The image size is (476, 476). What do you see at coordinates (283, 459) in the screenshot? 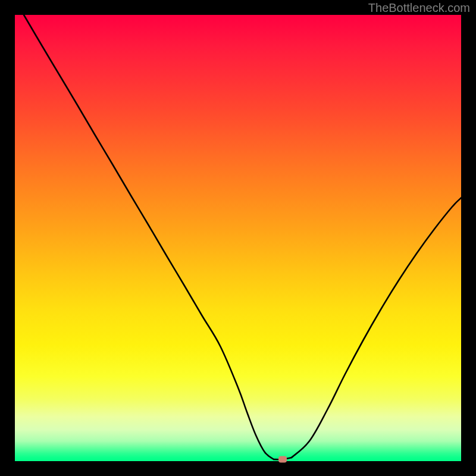
I see `optimum-marker` at bounding box center [283, 459].